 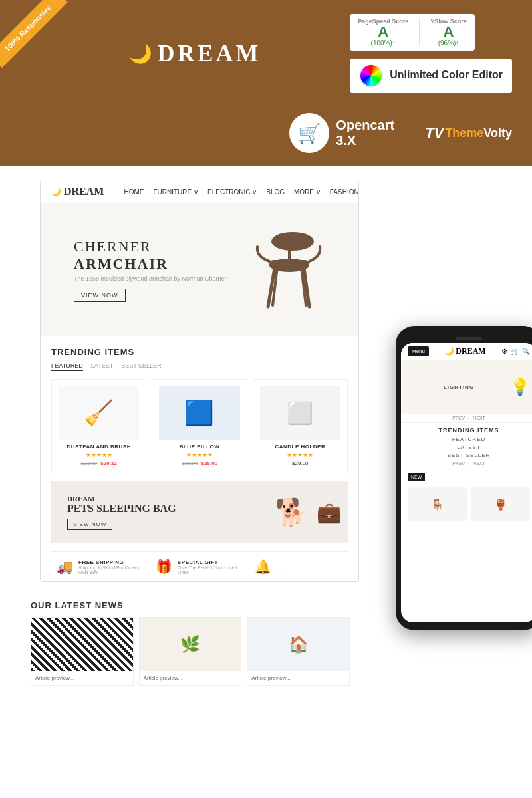 What do you see at coordinates (459, 387) in the screenshot?
I see `phone-hero-label: LIGHTING` at bounding box center [459, 387].